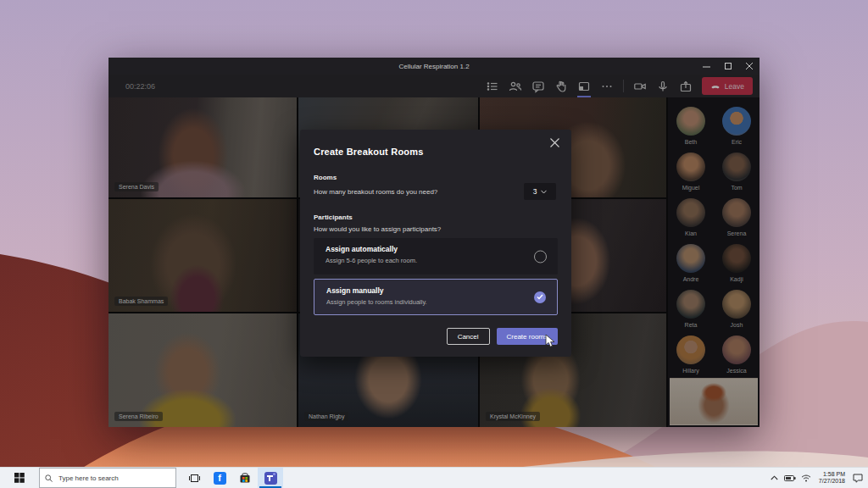 This screenshot has width=868, height=488. Describe the element at coordinates (707, 66) in the screenshot. I see `minimize-button` at that location.